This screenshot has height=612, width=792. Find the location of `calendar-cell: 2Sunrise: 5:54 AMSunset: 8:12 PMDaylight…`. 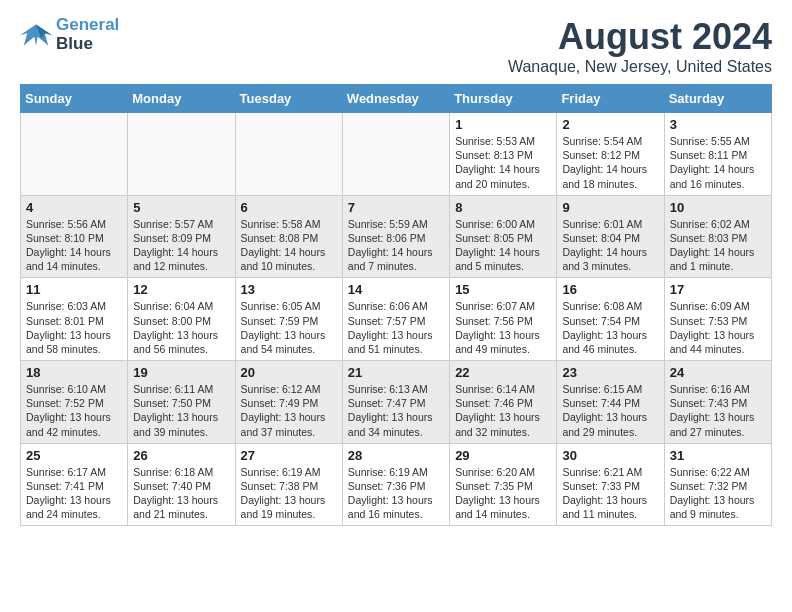

calendar-cell: 2Sunrise: 5:54 AMSunset: 8:12 PMDaylight… is located at coordinates (610, 154).